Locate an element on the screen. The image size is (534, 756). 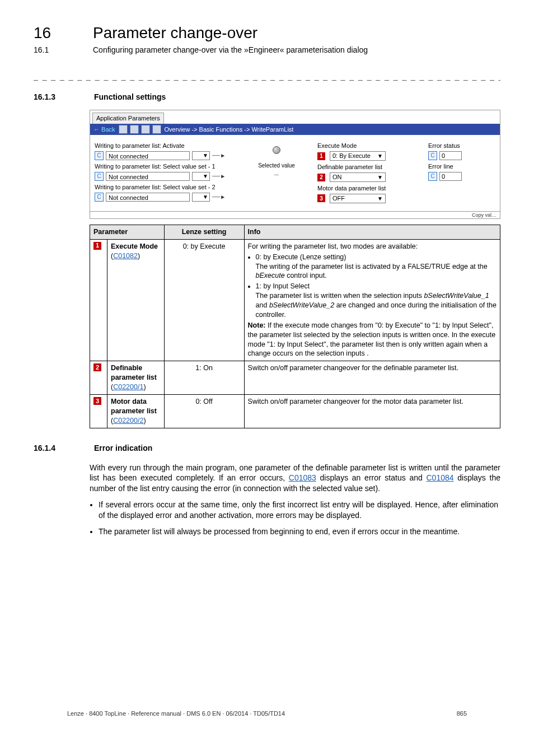
section-title: Configuring parameter change-over via th… is located at coordinates (231, 50).